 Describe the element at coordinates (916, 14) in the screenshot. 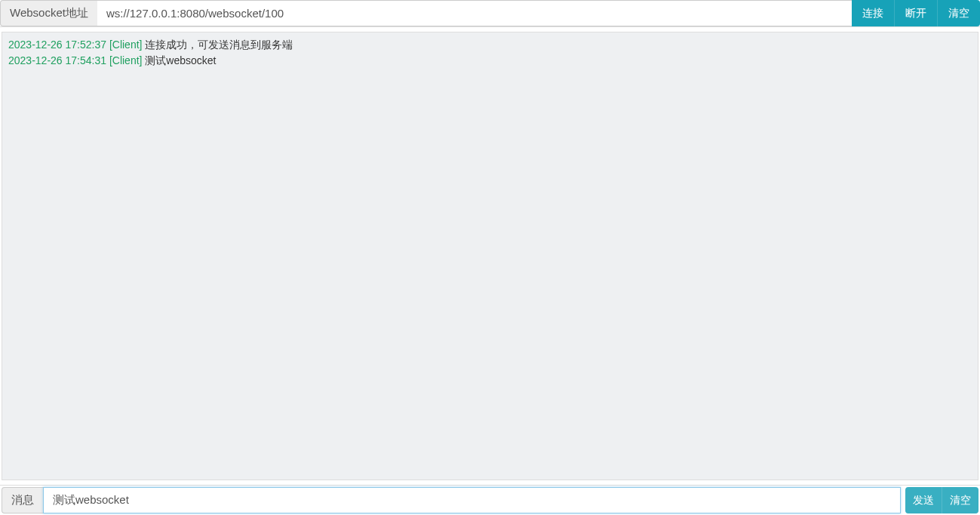

I see `disconnect-button: 断开` at that location.